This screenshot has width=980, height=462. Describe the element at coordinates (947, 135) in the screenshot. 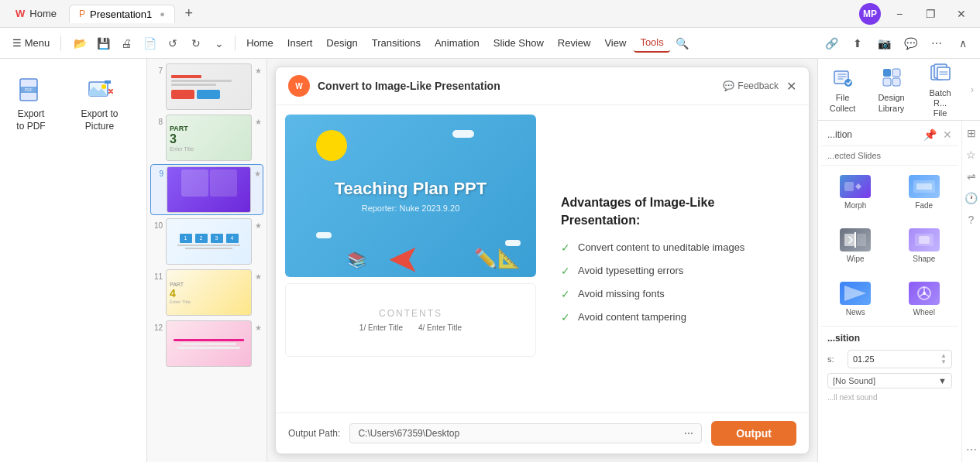

I see `close-panel-icon: ✕` at that location.